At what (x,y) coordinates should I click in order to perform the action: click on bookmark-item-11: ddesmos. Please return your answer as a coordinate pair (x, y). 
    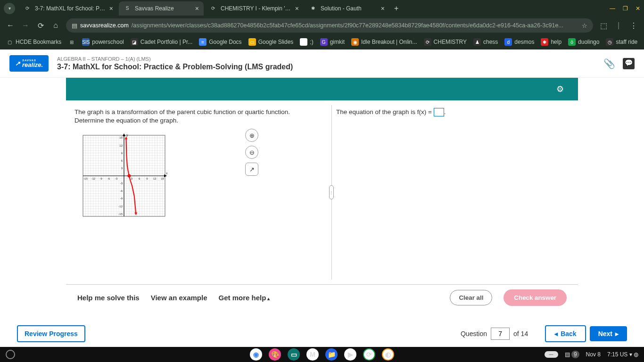
    Looking at the image, I should click on (520, 42).